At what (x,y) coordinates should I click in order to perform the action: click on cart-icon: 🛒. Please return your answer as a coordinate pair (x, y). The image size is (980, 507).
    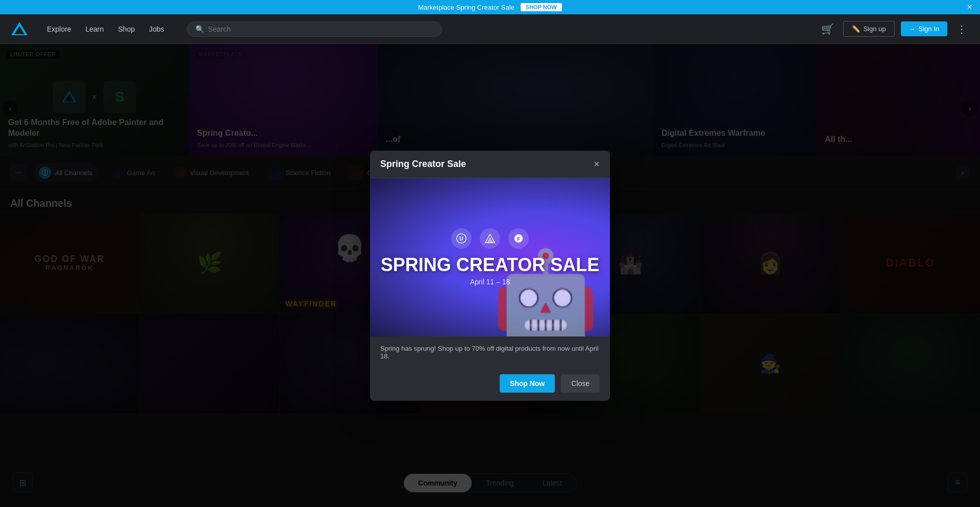
    Looking at the image, I should click on (828, 29).